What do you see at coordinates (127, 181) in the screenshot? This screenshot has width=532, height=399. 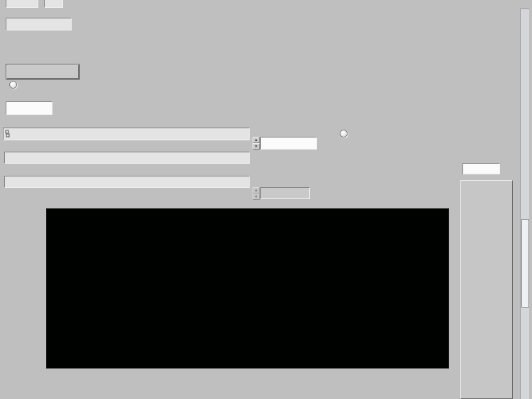 I see `last-stream-error-field` at bounding box center [127, 181].